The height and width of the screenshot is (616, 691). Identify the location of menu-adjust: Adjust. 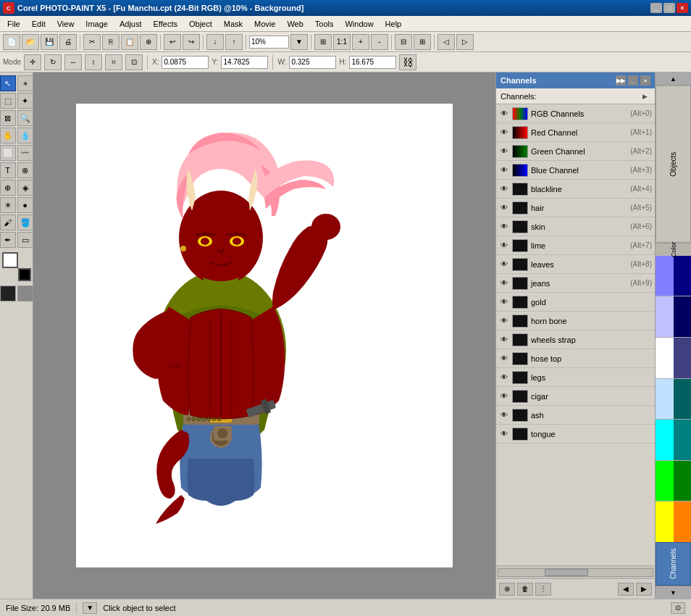
(130, 24).